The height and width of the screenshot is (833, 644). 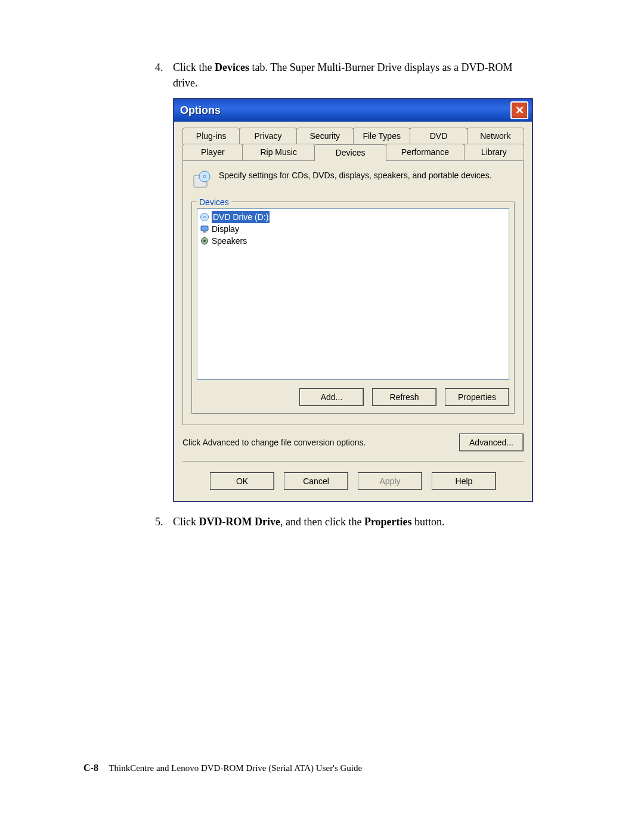 I want to click on list-item-label: DVD Drive (D:), so click(x=241, y=217).